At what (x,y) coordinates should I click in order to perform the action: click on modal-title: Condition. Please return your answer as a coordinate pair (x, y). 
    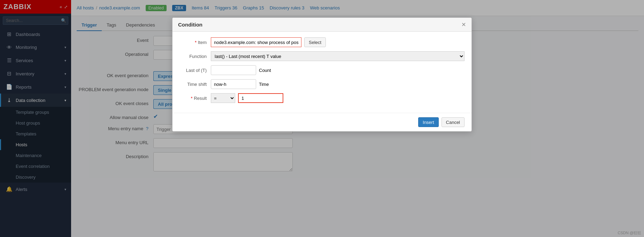
    Looking at the image, I should click on (190, 24).